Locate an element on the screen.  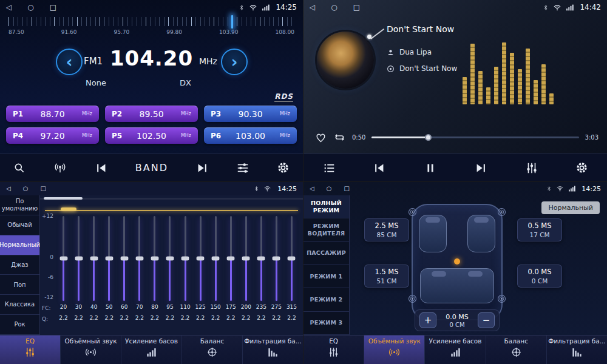
listening-mode-item: РЕЖИМ 3 is located at coordinates (327, 323).